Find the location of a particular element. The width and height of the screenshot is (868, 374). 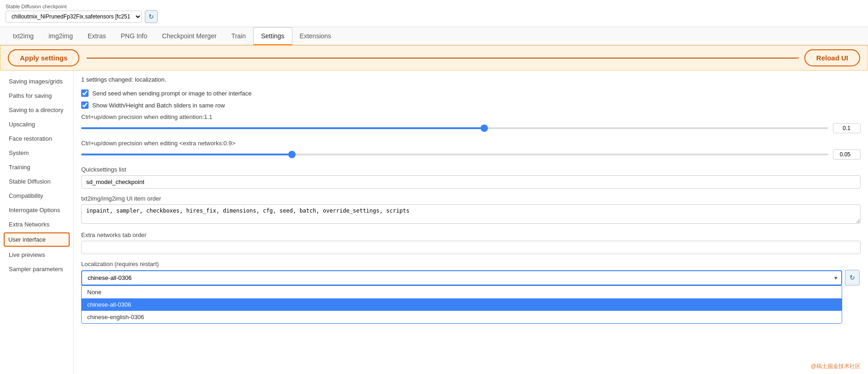

slider-attention-number is located at coordinates (847, 128).